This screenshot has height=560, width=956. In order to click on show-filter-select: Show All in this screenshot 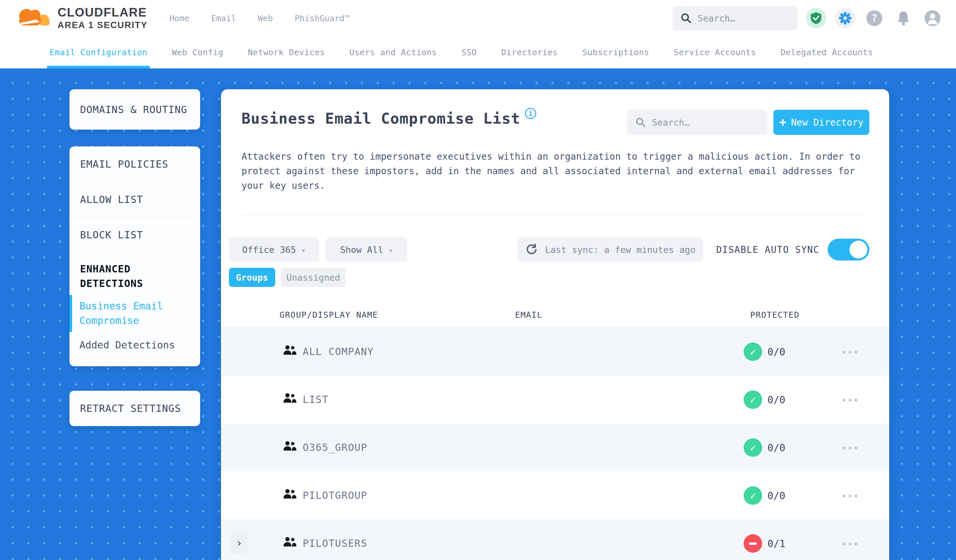, I will do `click(366, 249)`.